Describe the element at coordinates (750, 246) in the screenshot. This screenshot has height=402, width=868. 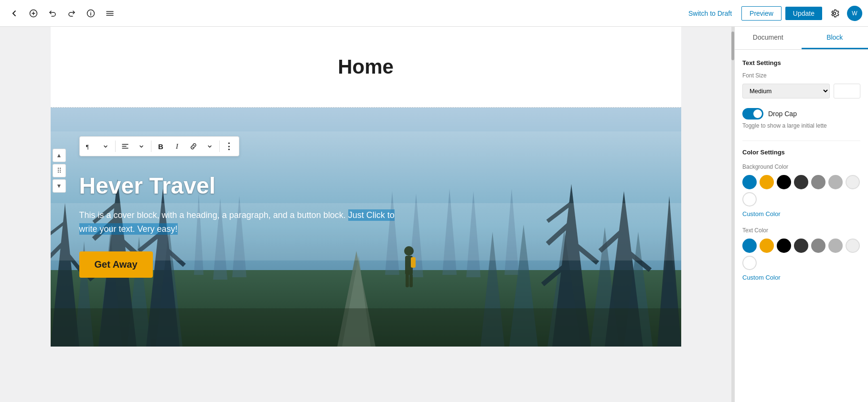
I see `text-swatch-blue` at that location.